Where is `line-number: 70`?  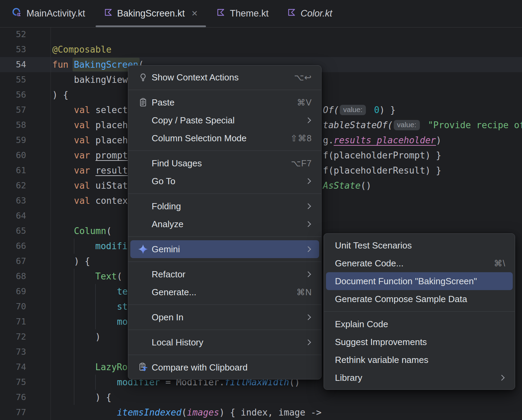
line-number: 70 is located at coordinates (13, 307).